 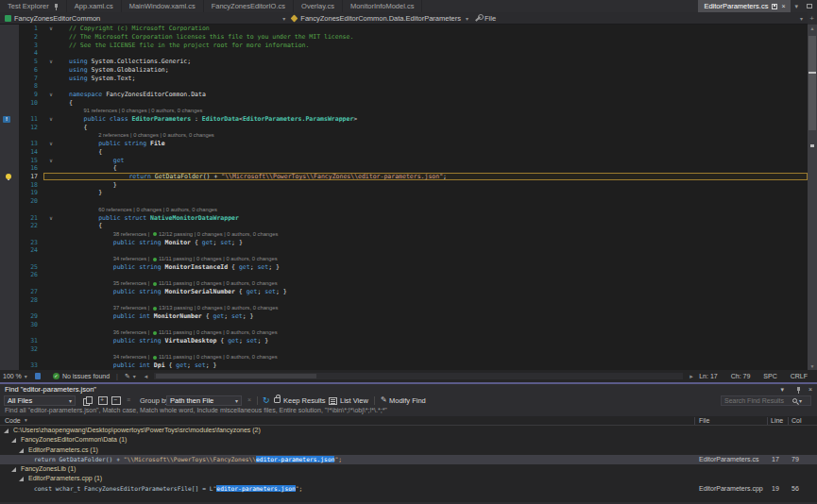 I want to click on result-group-row: C:\Users\zhaopengwang\Desktop\powertoys\…, so click(x=408, y=430).